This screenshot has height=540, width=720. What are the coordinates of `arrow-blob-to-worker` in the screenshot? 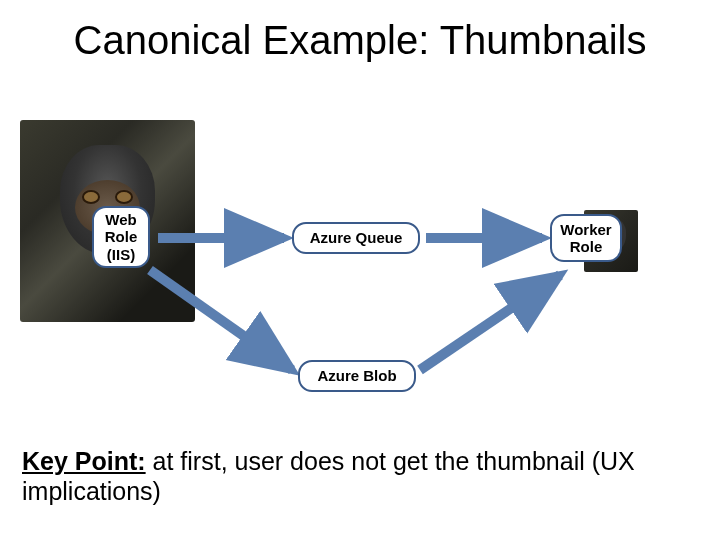 It's located at (490, 322).